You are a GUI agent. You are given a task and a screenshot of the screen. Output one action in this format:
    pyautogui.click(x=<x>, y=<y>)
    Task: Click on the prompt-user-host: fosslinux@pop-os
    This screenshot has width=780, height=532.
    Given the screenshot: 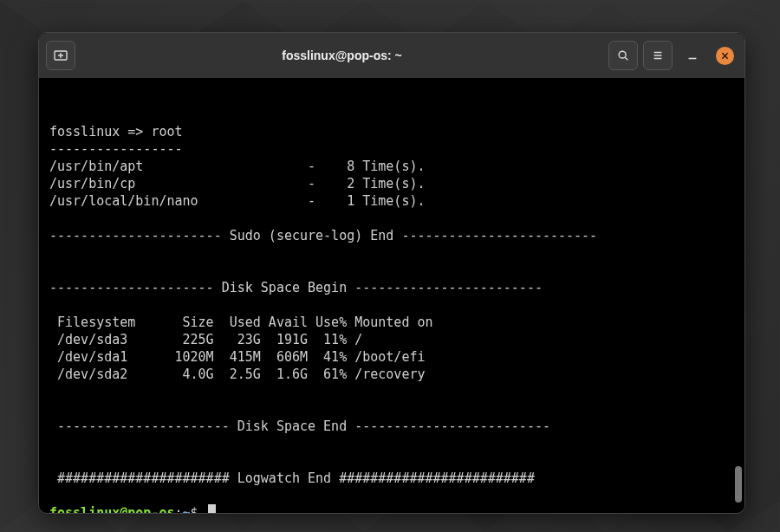 What is the action you would take?
    pyautogui.click(x=113, y=509)
    